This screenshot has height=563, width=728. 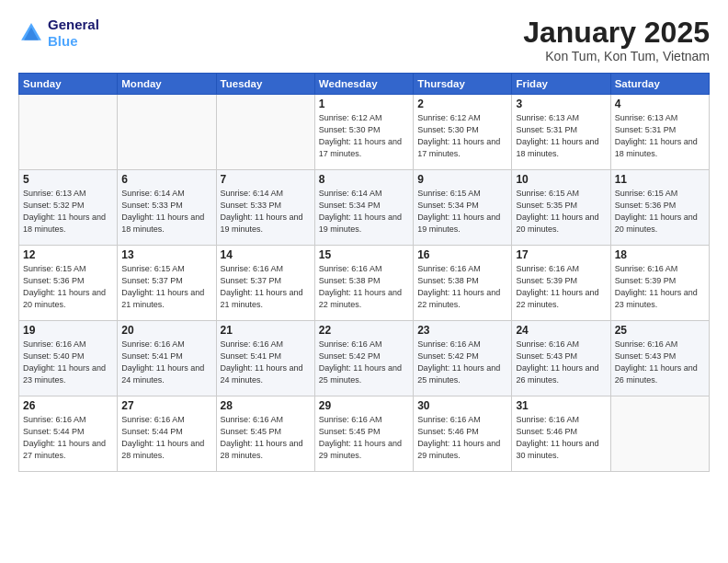 I want to click on day-of-week-header: Wednesday, so click(x=364, y=85).